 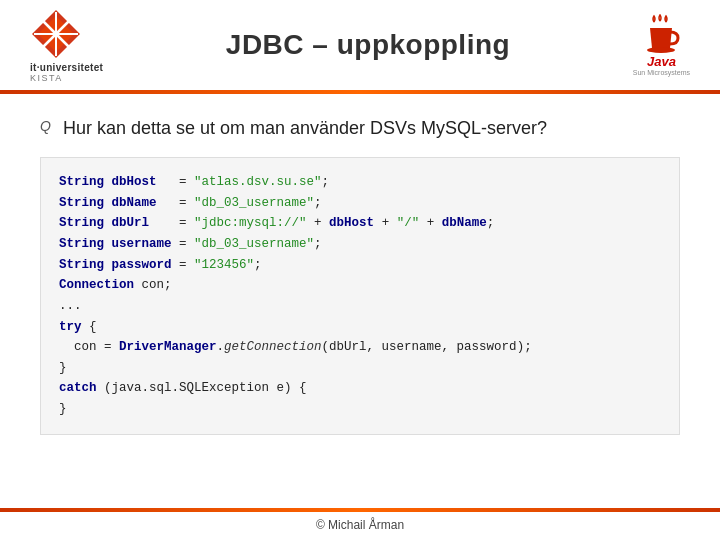 What do you see at coordinates (662, 72) in the screenshot?
I see `java-sub-label: Sun Microsystems` at bounding box center [662, 72].